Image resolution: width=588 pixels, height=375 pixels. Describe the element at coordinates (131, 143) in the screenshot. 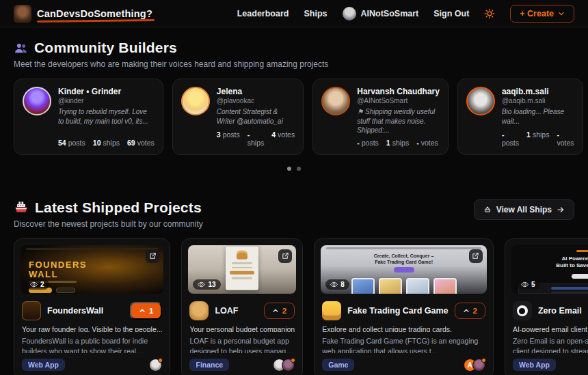

I see `stat-votes-value: 69` at that location.